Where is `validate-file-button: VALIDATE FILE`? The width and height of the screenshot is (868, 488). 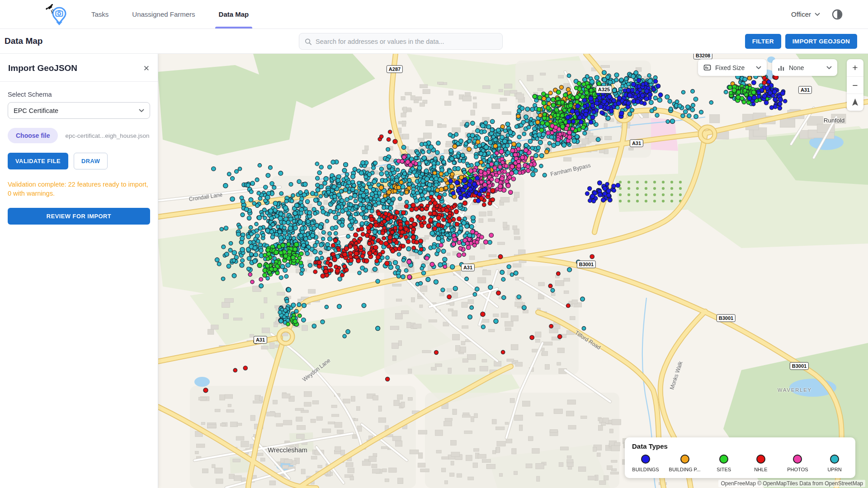
validate-file-button: VALIDATE FILE is located at coordinates (38, 161).